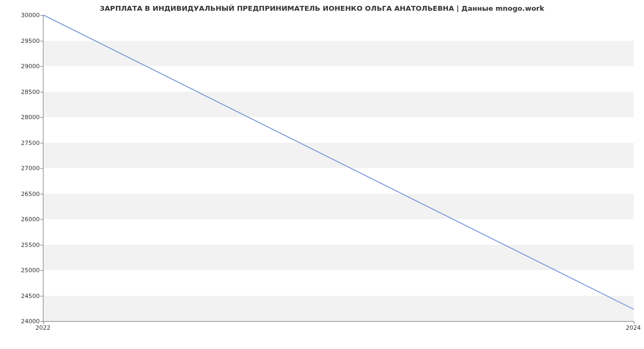 The height and width of the screenshot is (349, 644). Describe the element at coordinates (30, 91) in the screenshot. I see `y-tick-label: 28500` at that location.